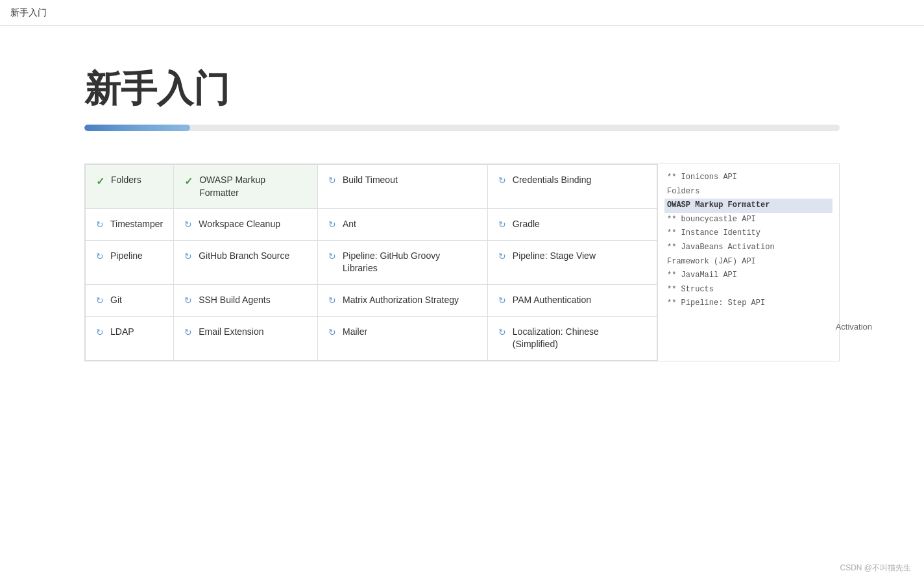  I want to click on cell-pam-authentication: ↻ PAM Authentication, so click(572, 300).